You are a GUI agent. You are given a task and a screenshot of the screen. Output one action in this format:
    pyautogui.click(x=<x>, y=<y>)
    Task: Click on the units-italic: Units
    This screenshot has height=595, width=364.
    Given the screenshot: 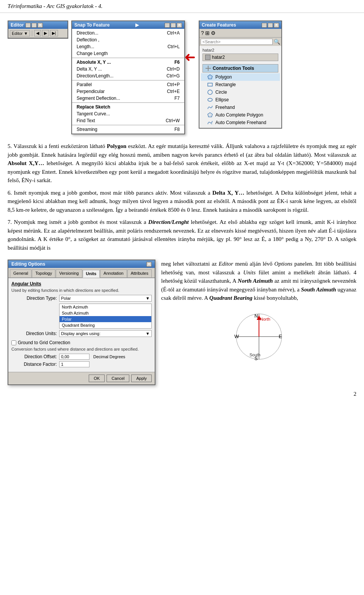 What is the action you would take?
    pyautogui.click(x=249, y=272)
    